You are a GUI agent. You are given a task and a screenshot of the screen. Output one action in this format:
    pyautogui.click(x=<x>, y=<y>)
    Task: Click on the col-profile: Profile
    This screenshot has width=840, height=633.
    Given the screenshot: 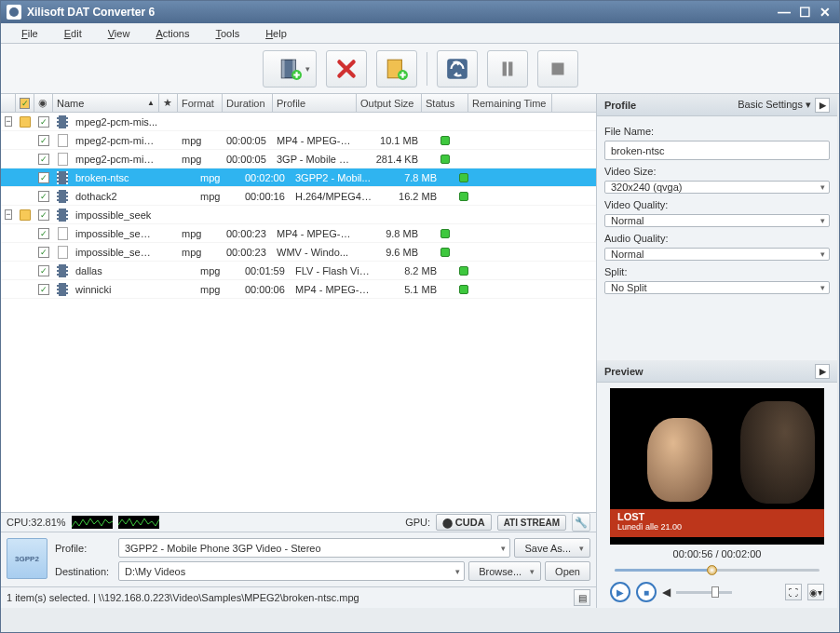 What is the action you would take?
    pyautogui.click(x=315, y=102)
    